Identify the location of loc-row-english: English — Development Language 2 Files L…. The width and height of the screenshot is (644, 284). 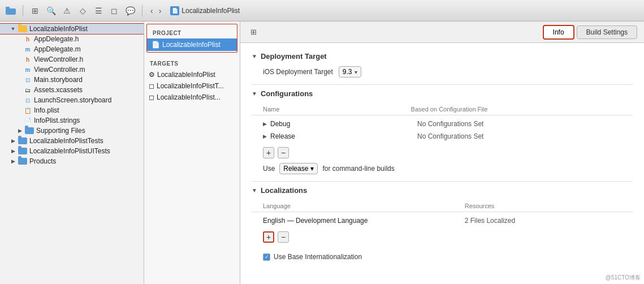
(442, 221).